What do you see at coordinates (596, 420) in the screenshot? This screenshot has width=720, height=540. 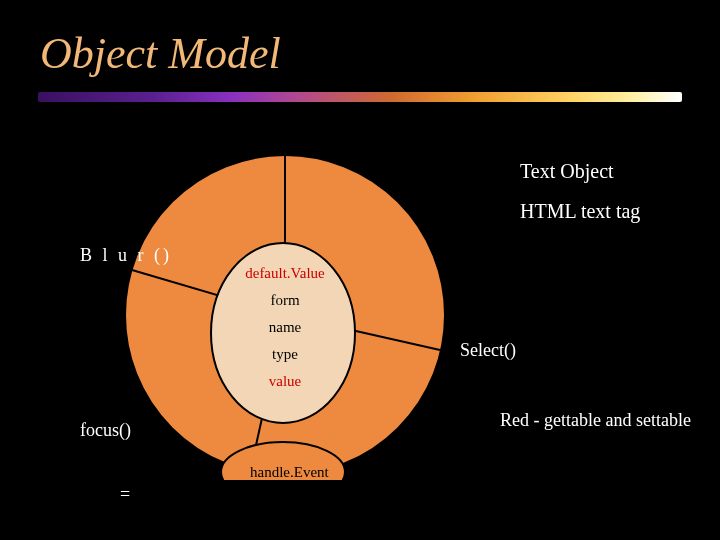 I see `label-red-note: Red - gettable and settable` at bounding box center [596, 420].